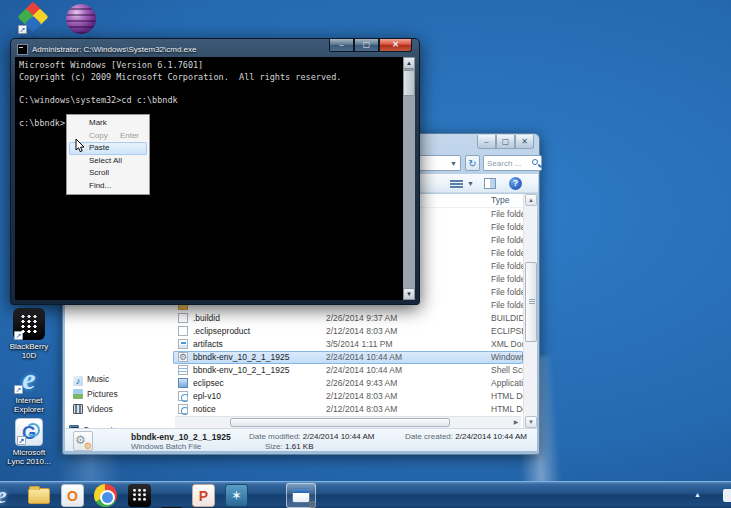 This screenshot has width=731, height=508. What do you see at coordinates (339, 436) in the screenshot?
I see `date-modified-value: 2/24/2014 10:44 AM` at bounding box center [339, 436].